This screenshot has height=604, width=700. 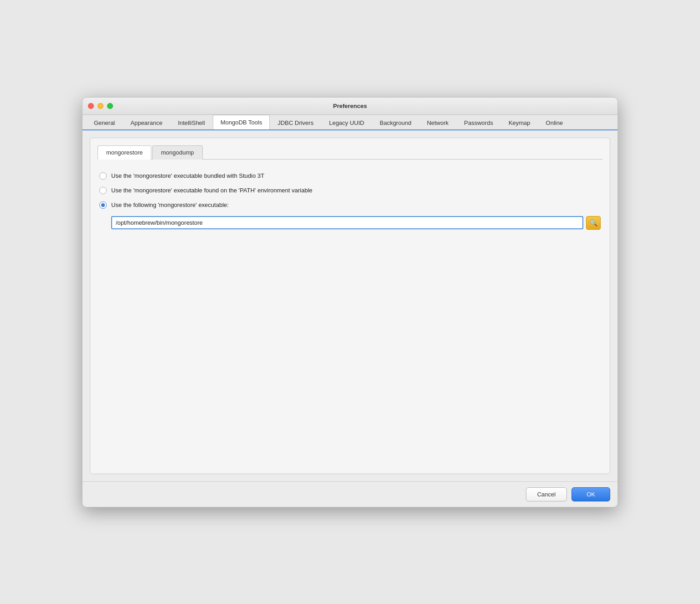 I want to click on radio-custom, so click(x=103, y=205).